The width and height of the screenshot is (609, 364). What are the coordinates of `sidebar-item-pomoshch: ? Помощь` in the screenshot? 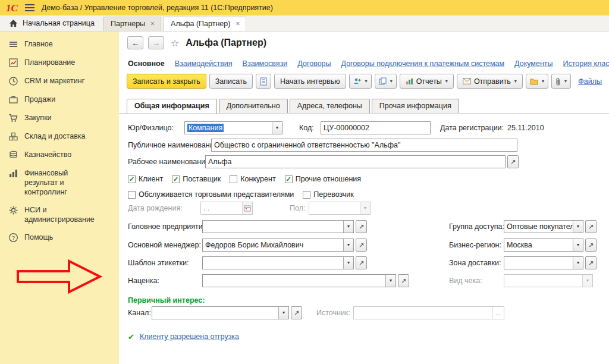 It's located at (59, 238).